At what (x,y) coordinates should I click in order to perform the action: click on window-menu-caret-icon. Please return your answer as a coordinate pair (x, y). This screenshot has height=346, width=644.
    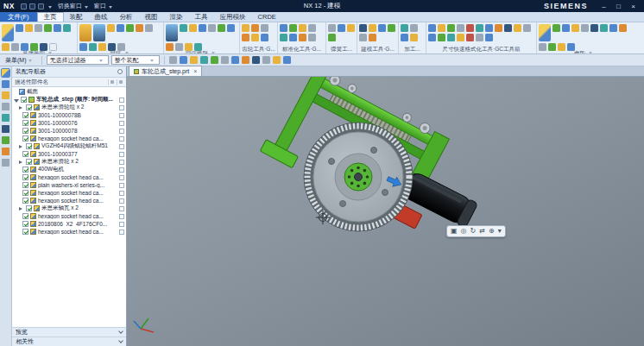
    Looking at the image, I should click on (110, 9).